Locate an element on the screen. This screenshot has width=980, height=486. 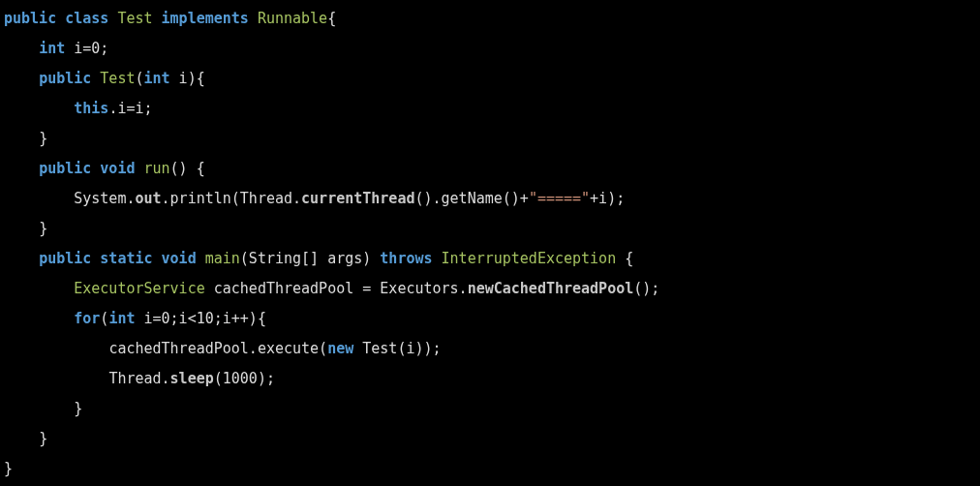
interface-name: Runnable is located at coordinates (292, 18).